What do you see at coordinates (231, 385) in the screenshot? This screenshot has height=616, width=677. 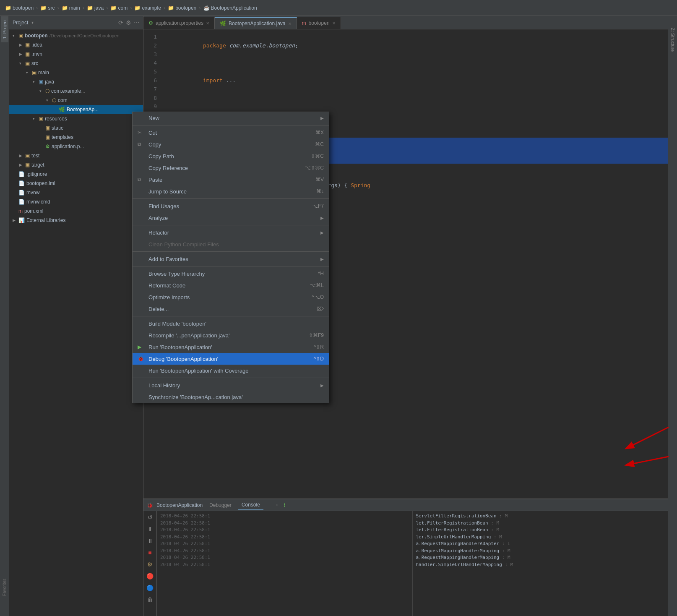 I see `ctx-local-history: Local History ▶` at bounding box center [231, 385].